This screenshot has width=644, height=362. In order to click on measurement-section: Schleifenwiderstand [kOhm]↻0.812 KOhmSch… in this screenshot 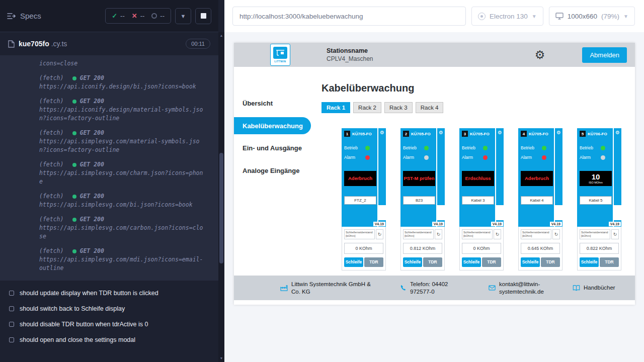, I will do `click(423, 248)`.